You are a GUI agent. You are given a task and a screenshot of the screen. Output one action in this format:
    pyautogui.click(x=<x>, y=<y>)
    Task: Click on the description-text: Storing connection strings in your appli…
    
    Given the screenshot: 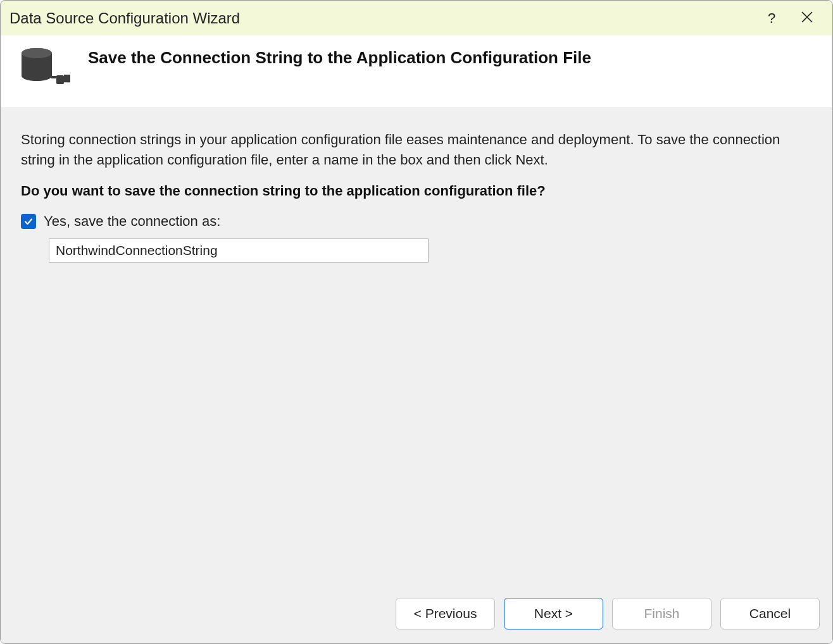 What is the action you would take?
    pyautogui.click(x=416, y=150)
    